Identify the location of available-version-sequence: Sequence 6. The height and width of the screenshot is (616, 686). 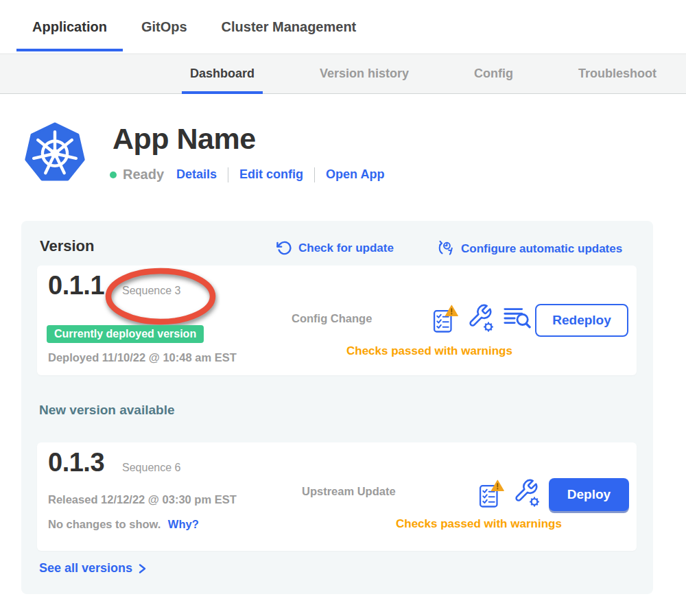
(151, 468).